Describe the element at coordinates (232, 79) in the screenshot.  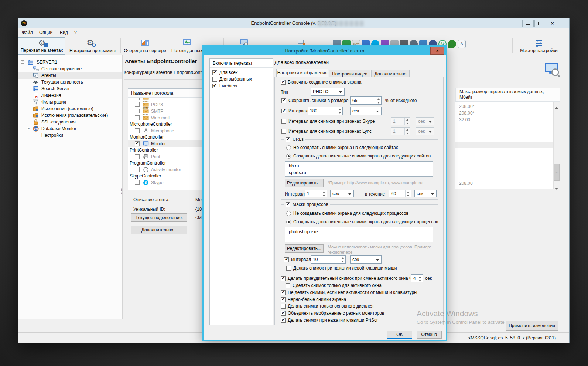
I see `intercept-selected-checkbox: Для выбранных` at that location.